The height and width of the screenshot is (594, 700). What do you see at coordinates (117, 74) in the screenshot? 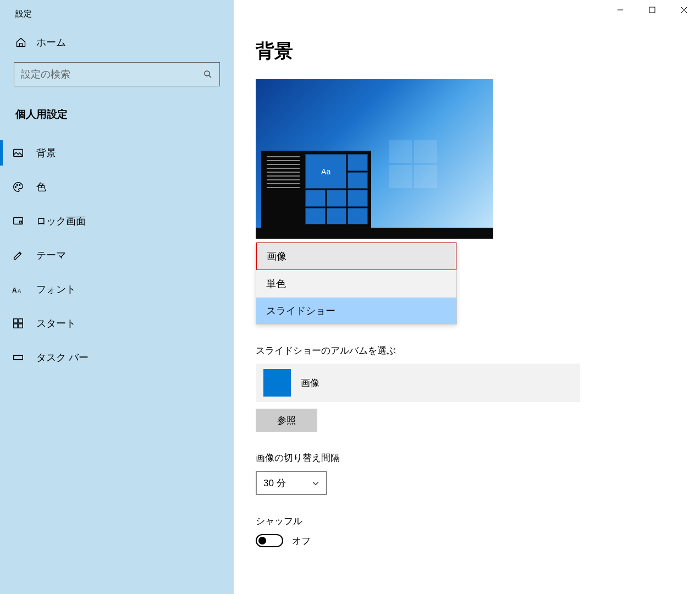
I see `search-box` at bounding box center [117, 74].